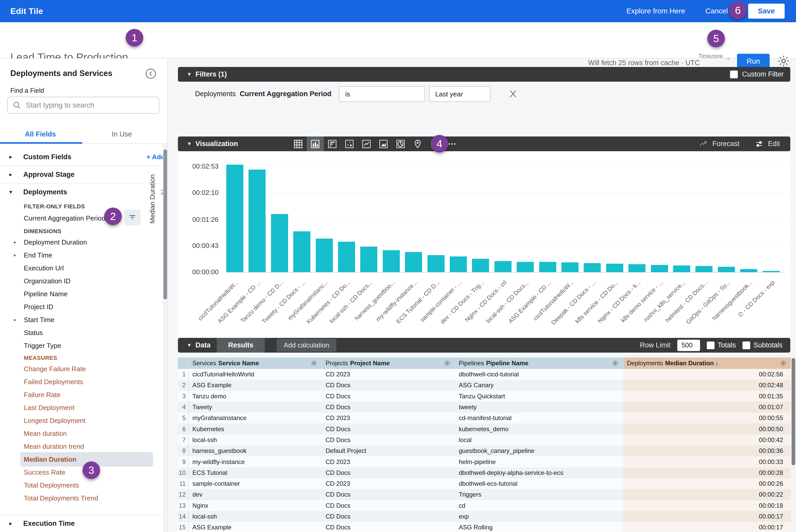 This screenshot has width=796, height=532. What do you see at coordinates (81, 408) in the screenshot?
I see `sidebar-field-last-deployment: Last Deployment` at bounding box center [81, 408].